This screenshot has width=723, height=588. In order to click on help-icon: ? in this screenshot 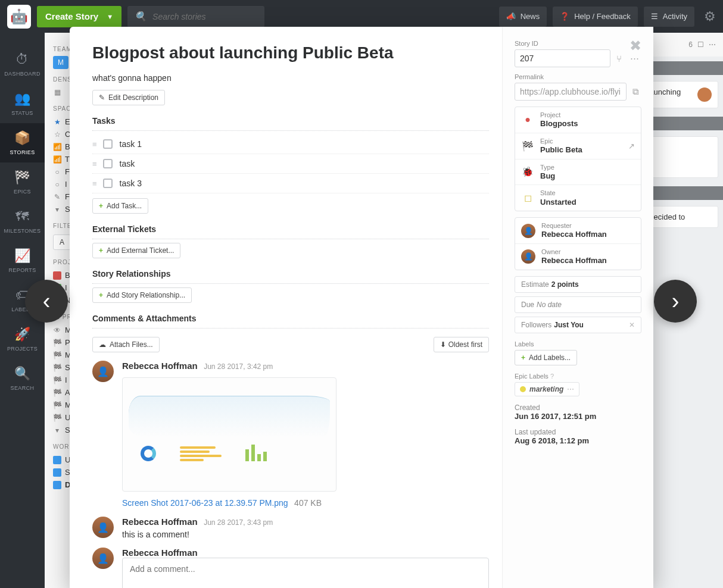, I will do `click(552, 376)`.